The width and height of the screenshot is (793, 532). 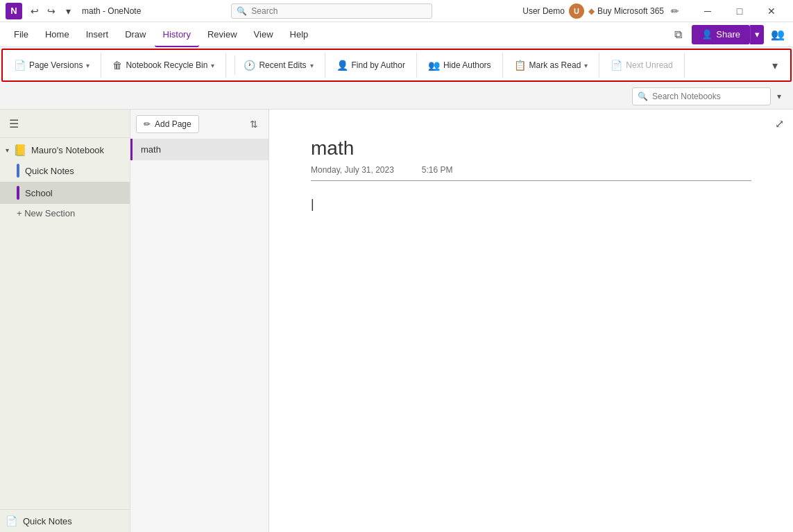 What do you see at coordinates (352, 170) in the screenshot?
I see `page-date: Monday, July 31, 2023` at bounding box center [352, 170].